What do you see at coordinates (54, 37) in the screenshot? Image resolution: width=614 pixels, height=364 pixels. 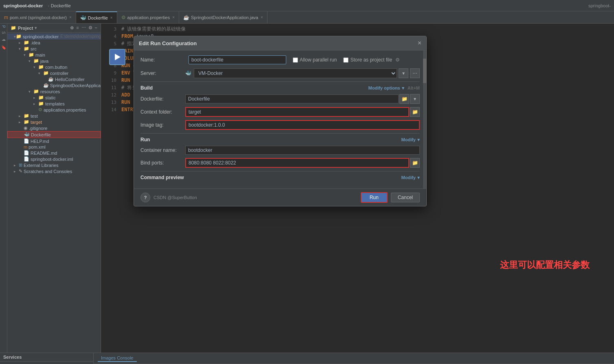 I see `tree-item-springboot-docker: ▾ 📁 springboot-docker E:\demo\docker\spr…` at bounding box center [54, 37].